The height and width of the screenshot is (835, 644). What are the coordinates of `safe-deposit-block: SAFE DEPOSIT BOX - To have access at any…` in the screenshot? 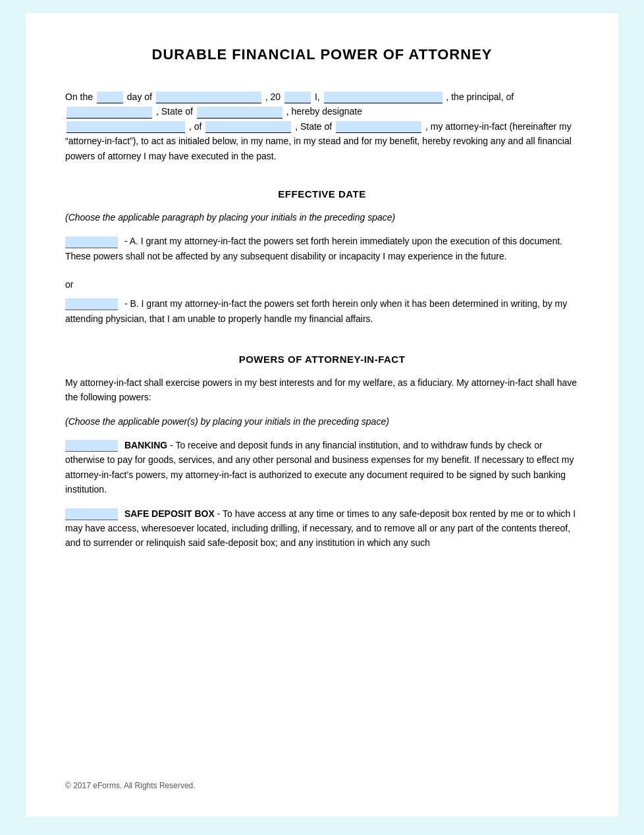 It's located at (322, 528).